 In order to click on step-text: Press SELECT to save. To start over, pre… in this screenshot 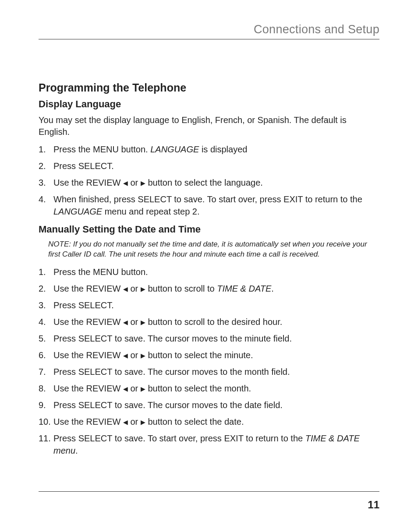, I will do `click(216, 444)`.